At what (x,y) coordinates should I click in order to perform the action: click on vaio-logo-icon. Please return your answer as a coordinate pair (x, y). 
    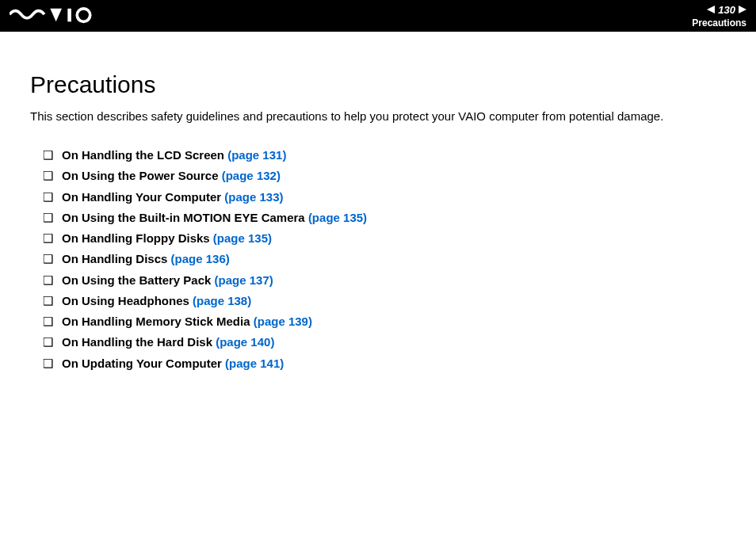
    Looking at the image, I should click on (60, 16).